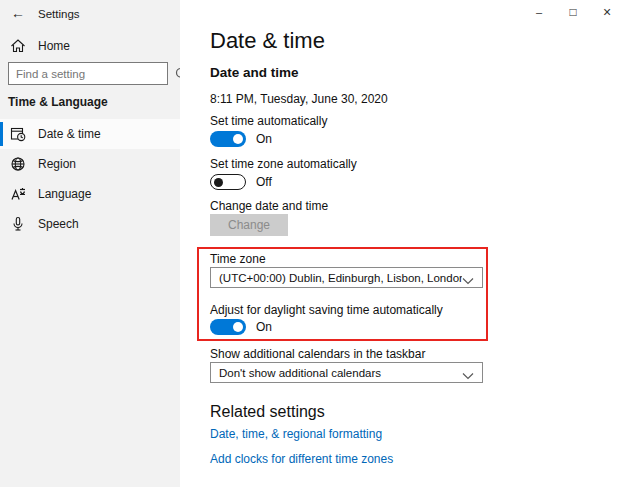 The width and height of the screenshot is (624, 487). Describe the element at coordinates (90, 164) in the screenshot. I see `sidebar-item-region: Region` at that location.